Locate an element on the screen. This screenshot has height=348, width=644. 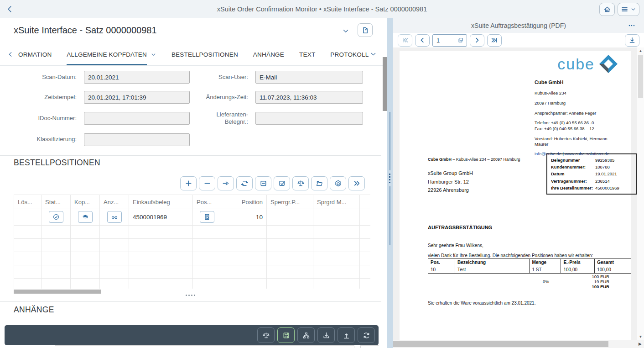
page-number-input is located at coordinates (441, 40).